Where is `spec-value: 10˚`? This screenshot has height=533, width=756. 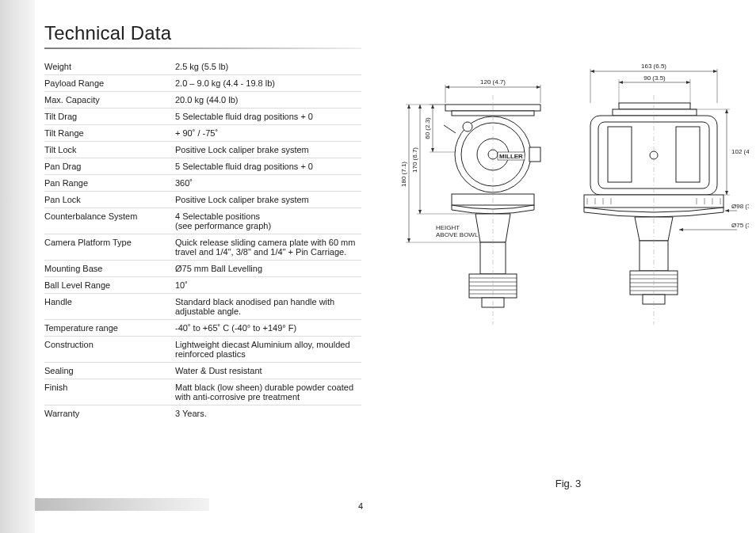
spec-value: 10˚ is located at coordinates (268, 285).